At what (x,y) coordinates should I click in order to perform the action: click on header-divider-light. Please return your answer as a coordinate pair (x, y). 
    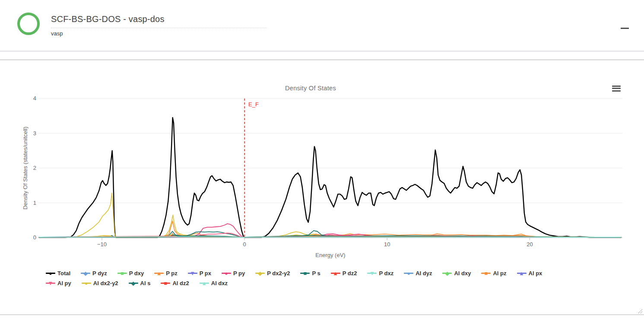
    Looking at the image, I should click on (322, 51).